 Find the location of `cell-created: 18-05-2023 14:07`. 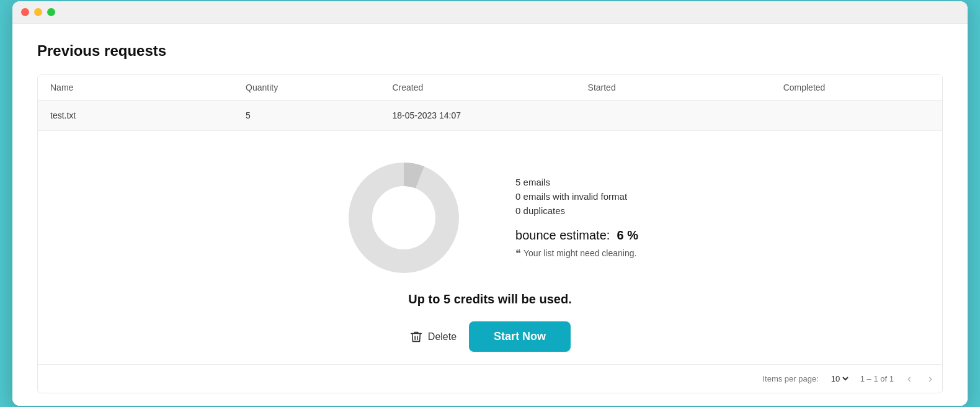

cell-created: 18-05-2023 14:07 is located at coordinates (490, 115).